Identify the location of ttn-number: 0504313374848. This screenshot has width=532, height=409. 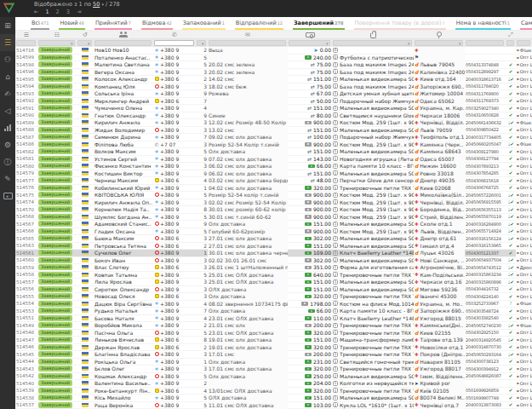
(485, 65).